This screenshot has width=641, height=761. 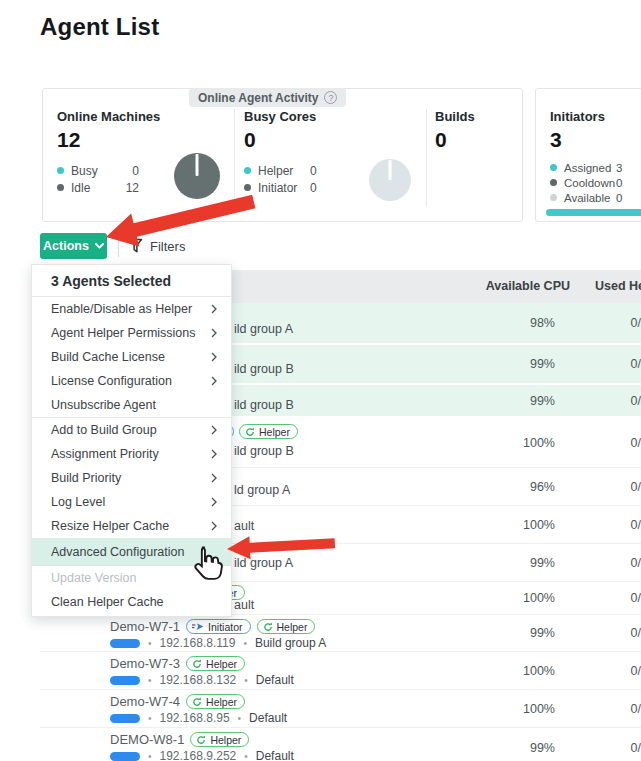 What do you see at coordinates (594, 212) in the screenshot?
I see `initiators-progress-bar` at bounding box center [594, 212].